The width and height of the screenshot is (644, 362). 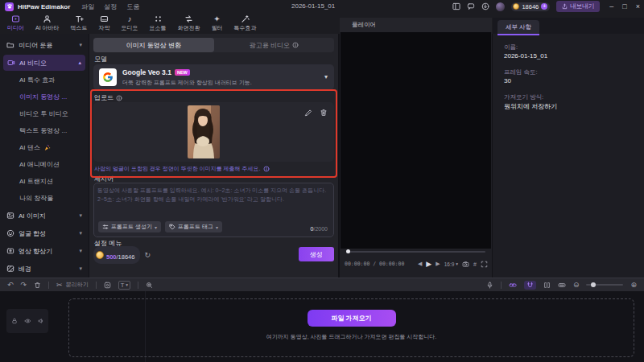 I want to click on app-logo, so click(x=10, y=6).